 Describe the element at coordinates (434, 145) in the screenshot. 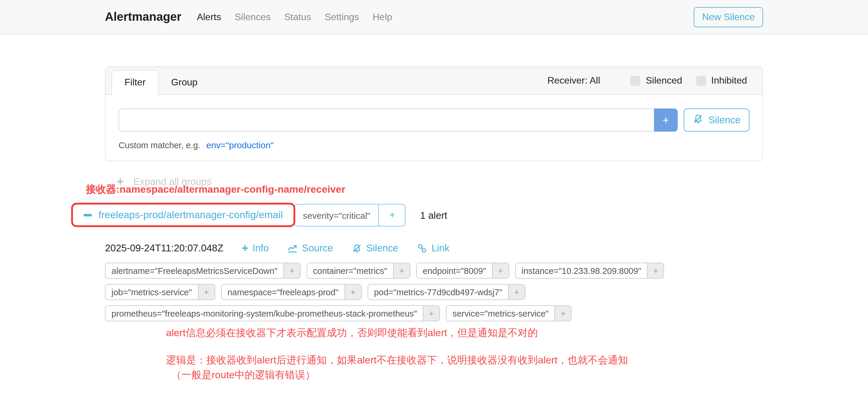

I see `custom-matcher-hint: Custom matcher, e.g. env="production"` at that location.